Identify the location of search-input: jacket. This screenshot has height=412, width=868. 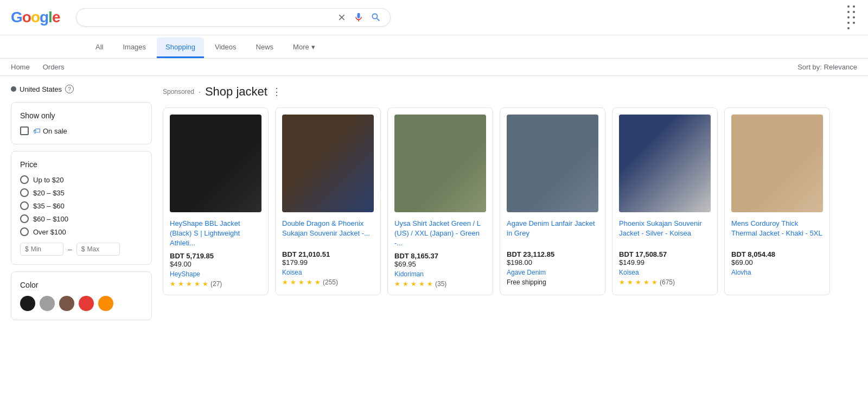
(208, 17).